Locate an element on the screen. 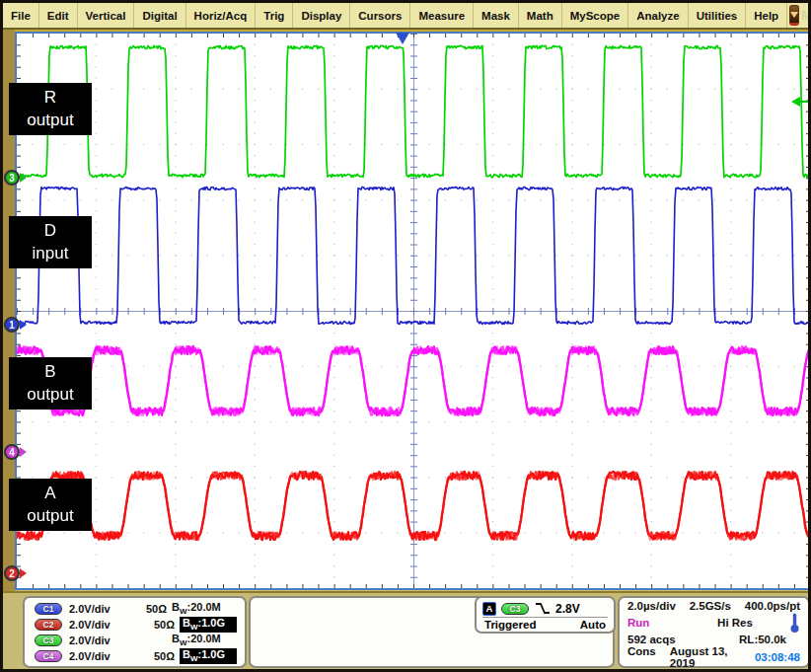 The image size is (811, 672). clock: 03:08:48 is located at coordinates (777, 657).